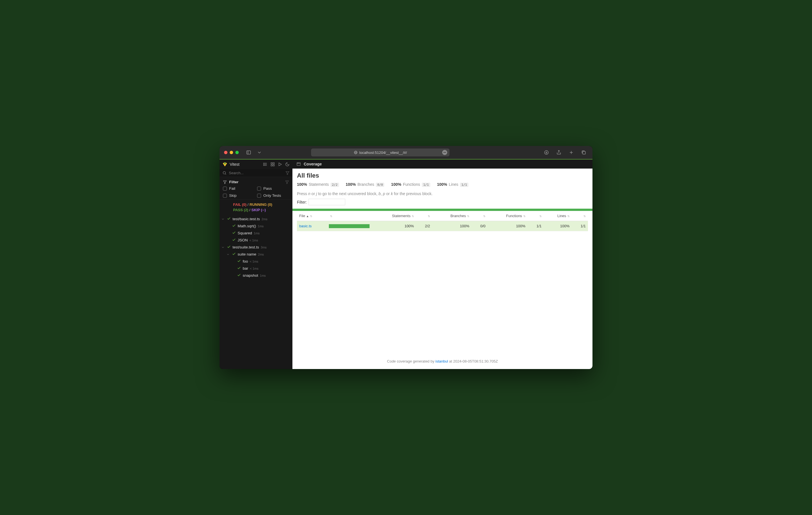 The image size is (812, 515). Describe the element at coordinates (256, 268) in the screenshot. I see `tree-item: bar< 1ms` at that location.